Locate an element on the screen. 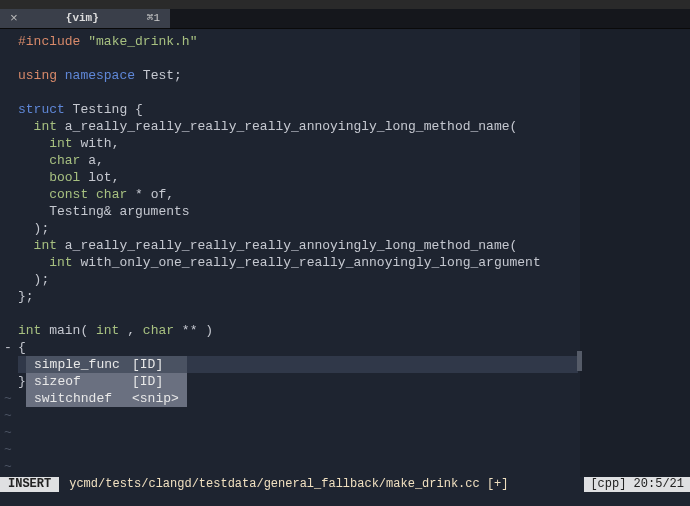  code-punct: { is located at coordinates (22, 348).